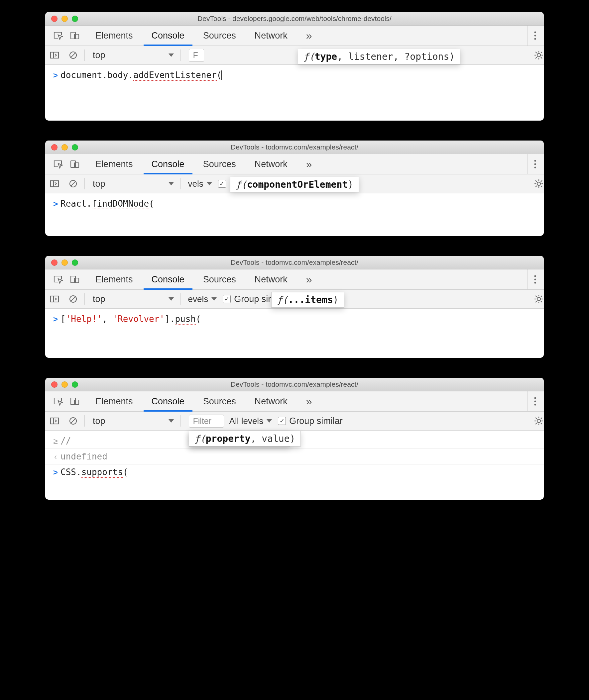  Describe the element at coordinates (206, 421) in the screenshot. I see `filter-input: Filter` at that location.